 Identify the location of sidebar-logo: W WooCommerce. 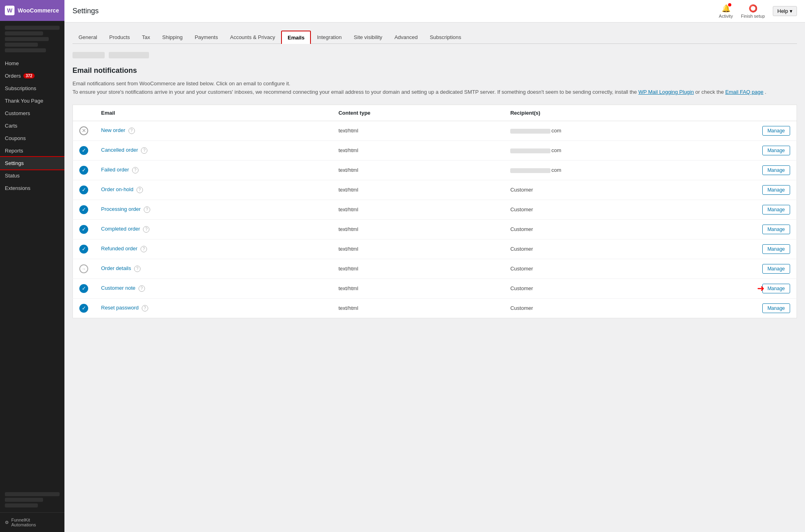
(32, 10).